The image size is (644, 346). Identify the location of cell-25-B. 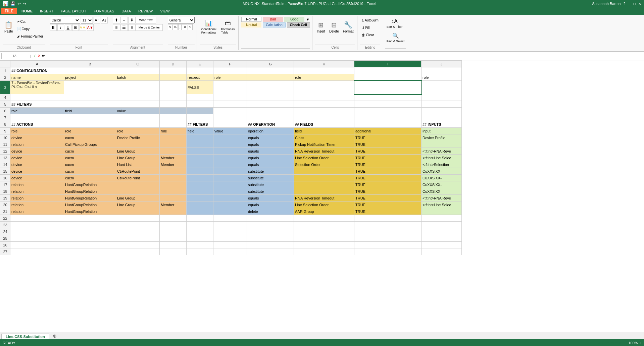
(90, 238).